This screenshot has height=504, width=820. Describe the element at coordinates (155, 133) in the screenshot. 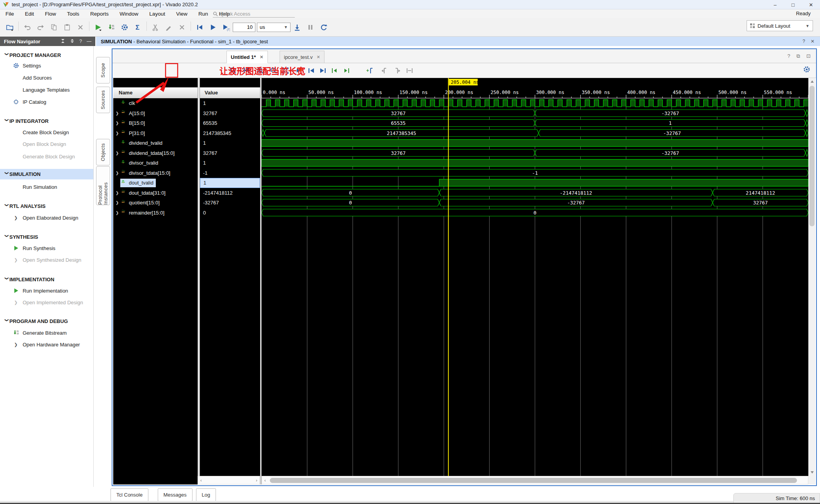

I see `signal-name-p-31-0-: ❯P[31:0]` at that location.